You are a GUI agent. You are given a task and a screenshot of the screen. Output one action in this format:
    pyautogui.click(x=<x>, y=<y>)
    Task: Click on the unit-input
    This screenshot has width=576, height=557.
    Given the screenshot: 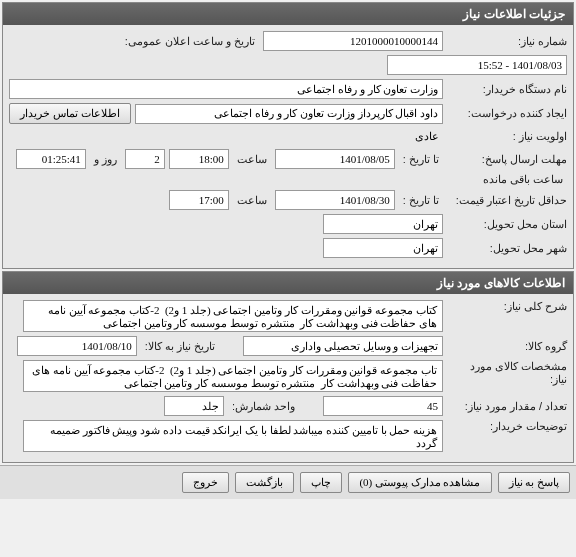 What is the action you would take?
    pyautogui.click(x=194, y=406)
    